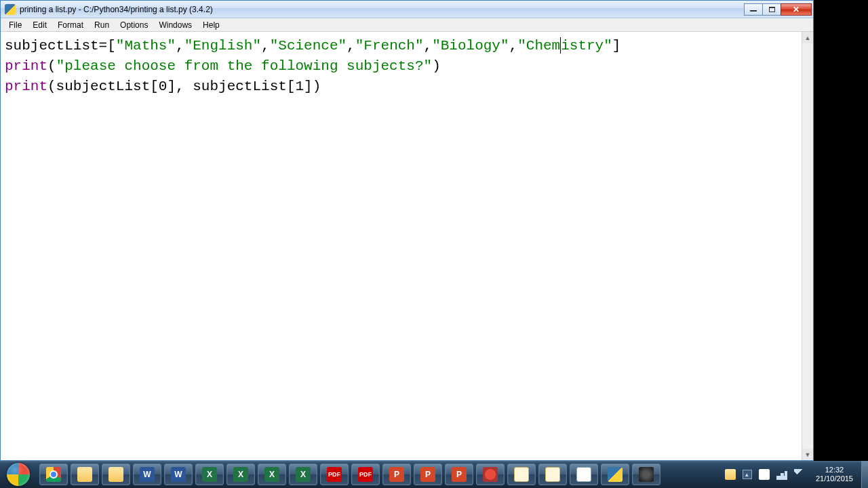 The image size is (868, 488). I want to click on pdf-icon: PDF, so click(334, 474).